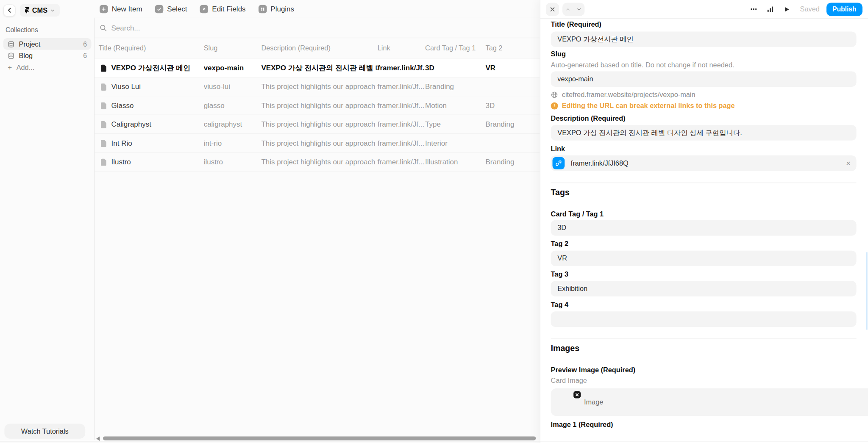  Describe the element at coordinates (553, 9) in the screenshot. I see `close-panel-button` at that location.